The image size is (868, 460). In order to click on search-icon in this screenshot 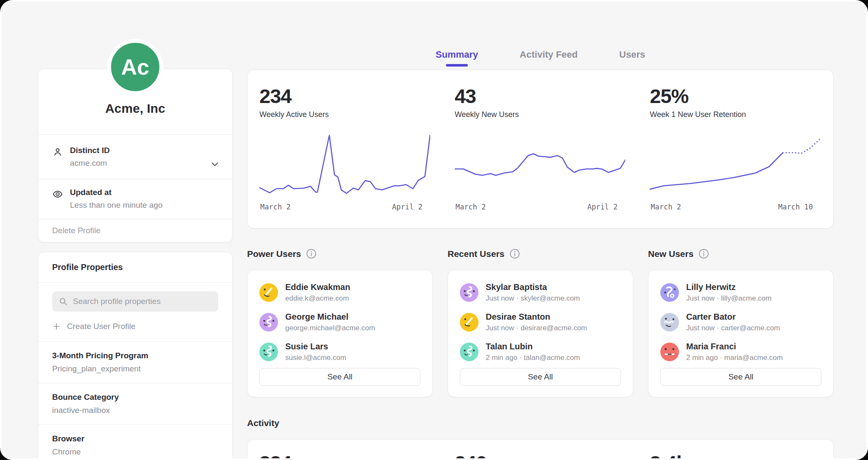, I will do `click(63, 301)`.